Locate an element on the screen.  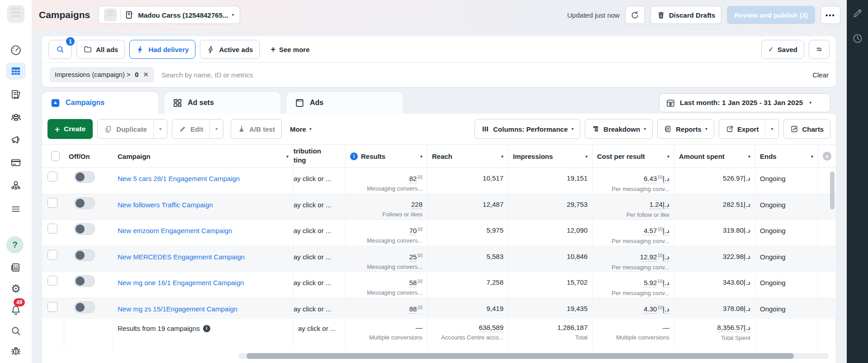
account-overview-icon is located at coordinates (16, 50).